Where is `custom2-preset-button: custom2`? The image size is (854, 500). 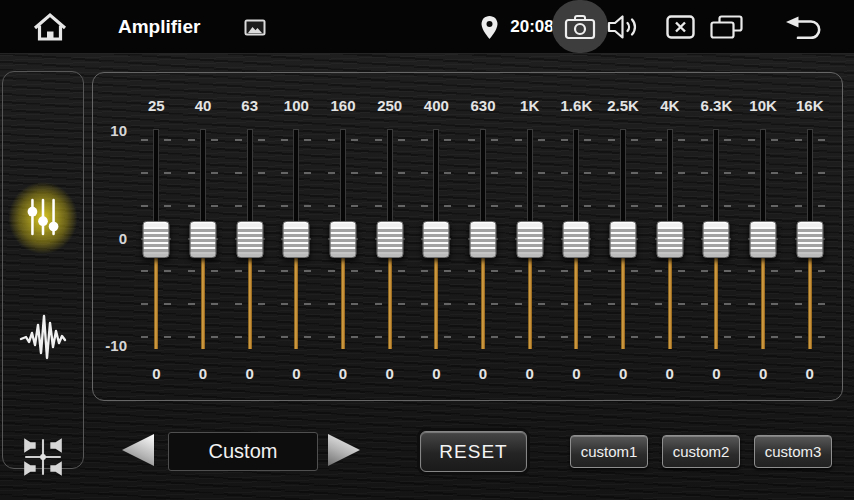
custom2-preset-button: custom2 is located at coordinates (701, 452).